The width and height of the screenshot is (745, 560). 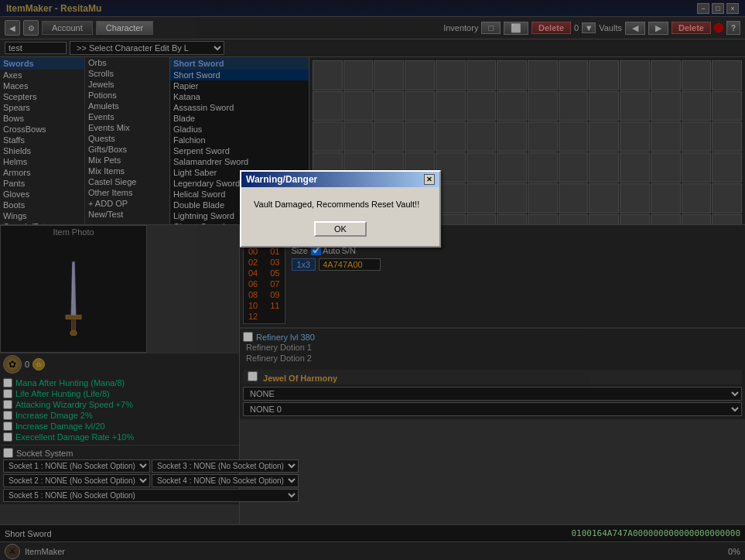 What do you see at coordinates (340, 232) in the screenshot?
I see `dialog-footer: OK` at bounding box center [340, 232].